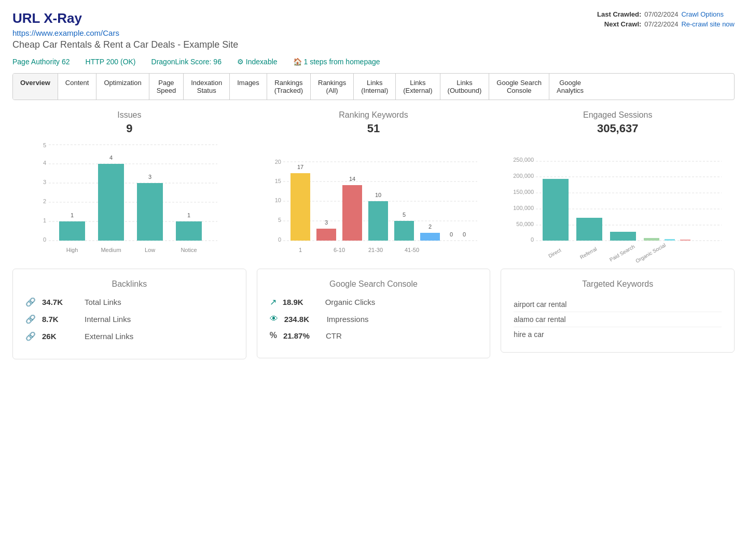  Describe the element at coordinates (617, 319) in the screenshot. I see `keyword-2: alamo car rental` at that location.